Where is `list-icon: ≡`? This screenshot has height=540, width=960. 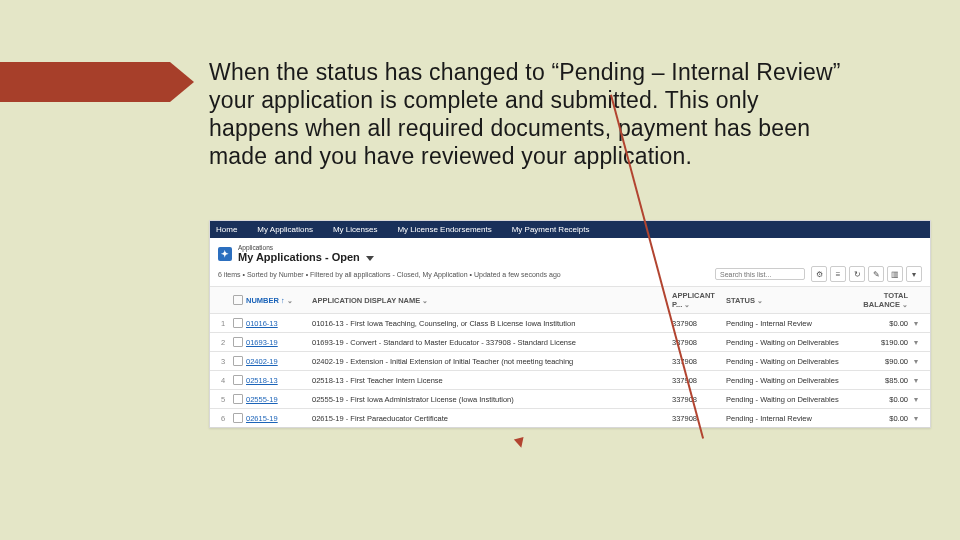 list-icon: ≡ is located at coordinates (838, 274).